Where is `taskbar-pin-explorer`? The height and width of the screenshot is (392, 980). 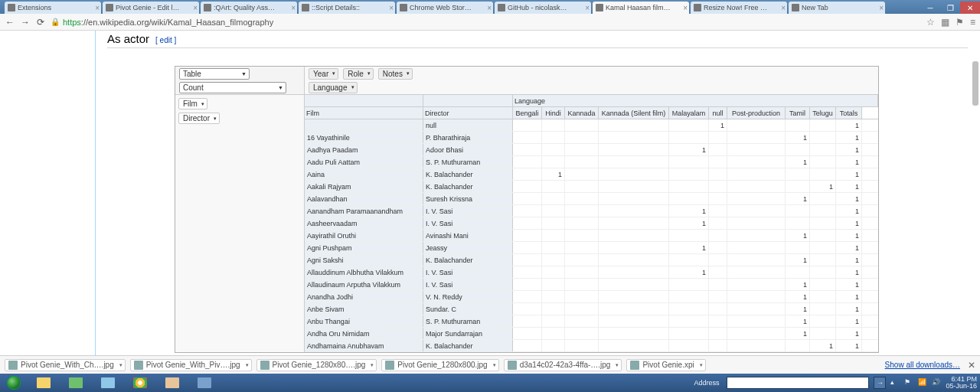 taskbar-pin-explorer is located at coordinates (44, 383).